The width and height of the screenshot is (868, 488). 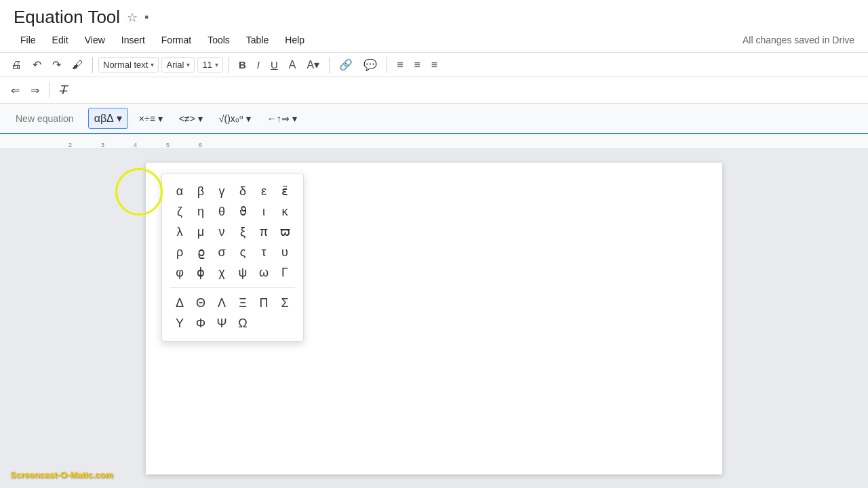 What do you see at coordinates (152, 65) in the screenshot?
I see `paragraph-style-arrow: ▾` at bounding box center [152, 65].